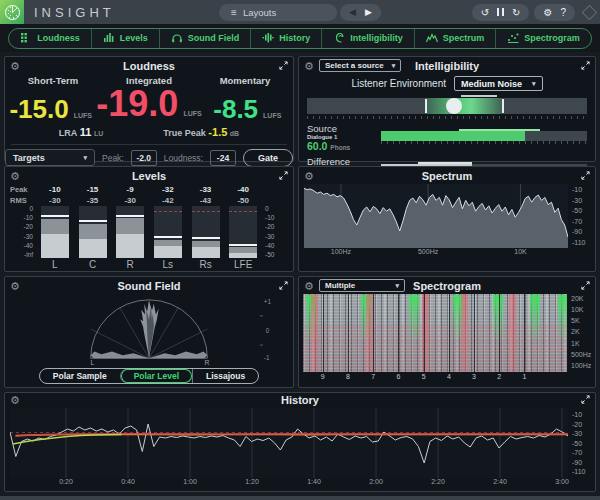  Describe the element at coordinates (554, 12) in the screenshot. I see `settings-group: ⚙ ?` at that location.